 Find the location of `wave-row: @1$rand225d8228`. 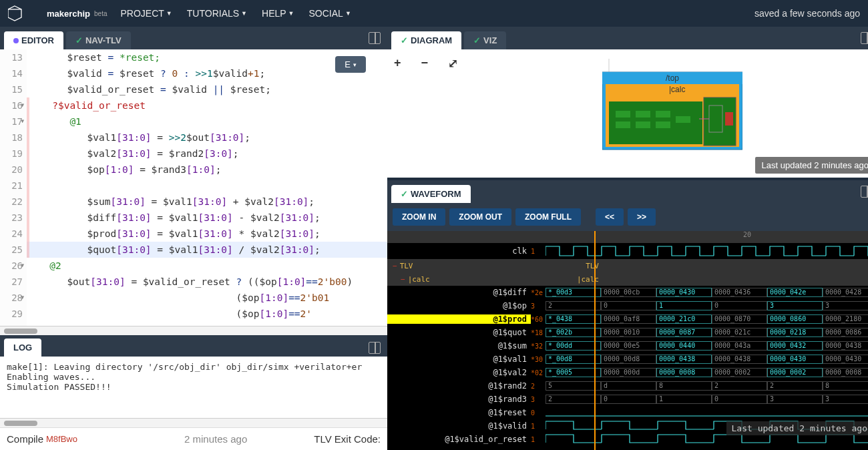

wave-row: @1$rand225d8228 is located at coordinates (628, 386).